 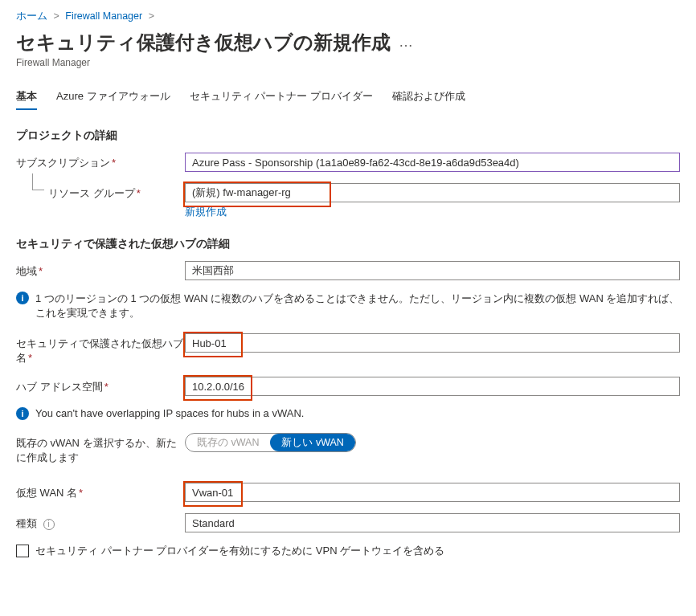 I want to click on label-vwan-name: 仮想 WAN 名*, so click(x=100, y=492).